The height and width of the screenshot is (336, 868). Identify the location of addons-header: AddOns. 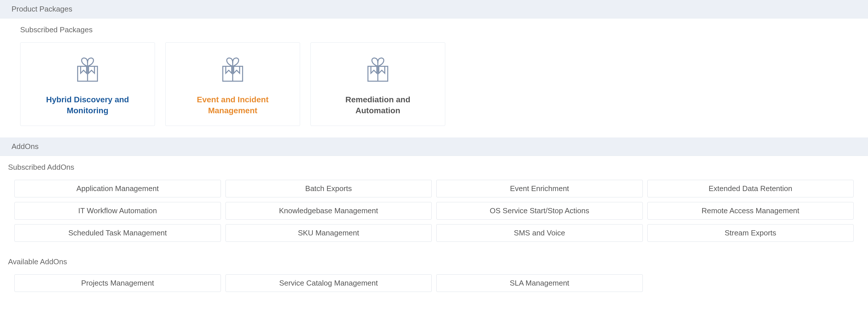
(434, 147).